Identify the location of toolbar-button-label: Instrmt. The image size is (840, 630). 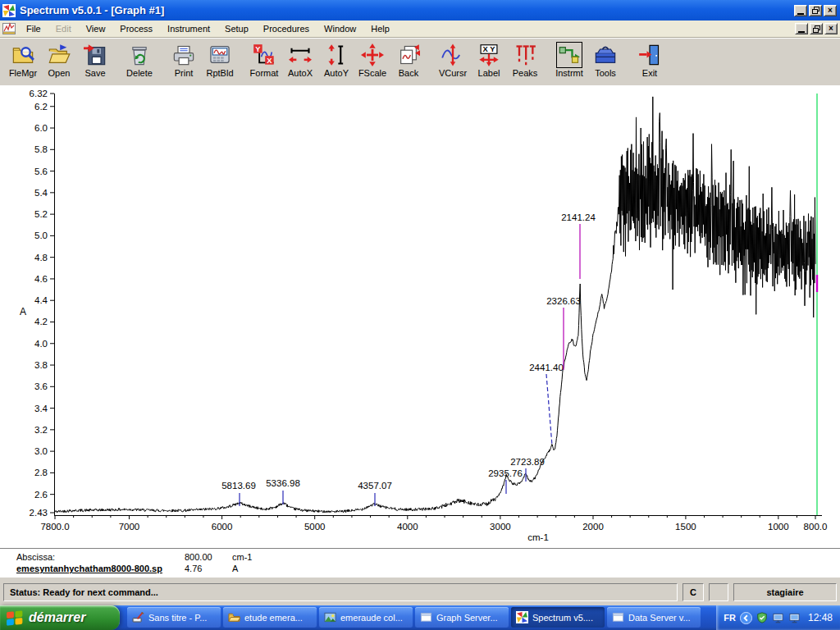
(569, 73).